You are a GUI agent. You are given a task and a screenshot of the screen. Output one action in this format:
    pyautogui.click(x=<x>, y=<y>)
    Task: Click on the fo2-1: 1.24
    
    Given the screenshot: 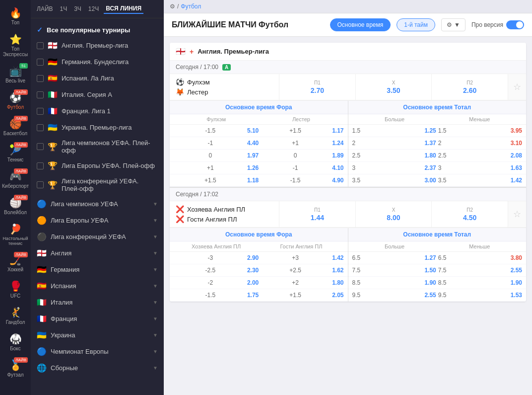 What is the action you would take?
    pyautogui.click(x=337, y=143)
    